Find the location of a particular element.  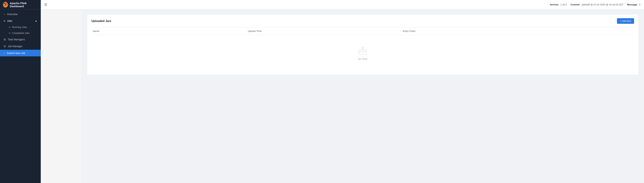

sidebar-sub-item-label: Completed Jobs is located at coordinates (21, 33).